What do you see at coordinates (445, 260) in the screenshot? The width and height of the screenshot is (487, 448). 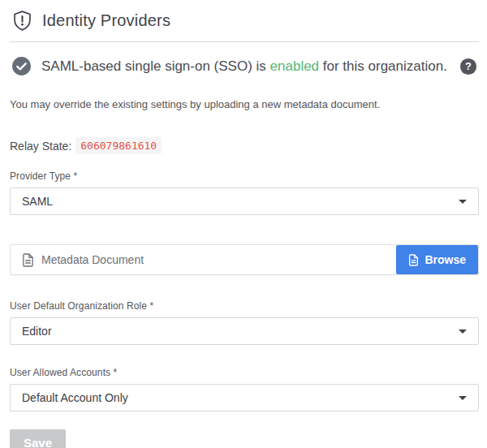 I see `browse-button-label: Browse` at bounding box center [445, 260].